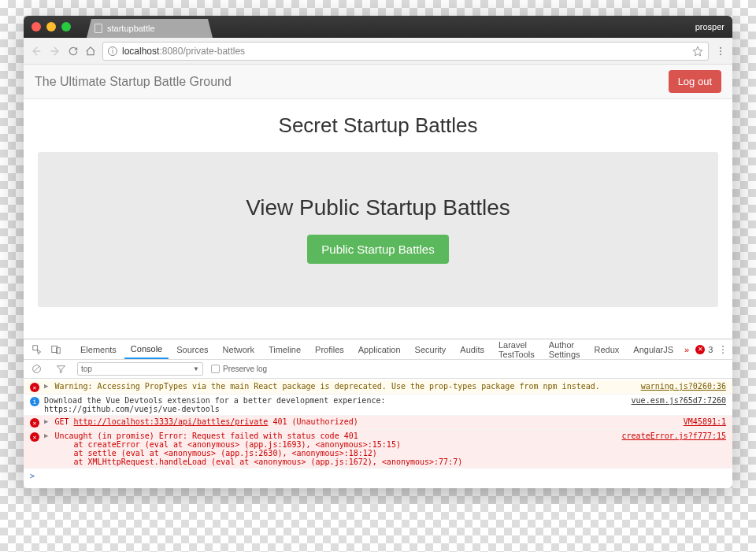  I want to click on devtools-tab-profiles: Profiles, so click(329, 350).